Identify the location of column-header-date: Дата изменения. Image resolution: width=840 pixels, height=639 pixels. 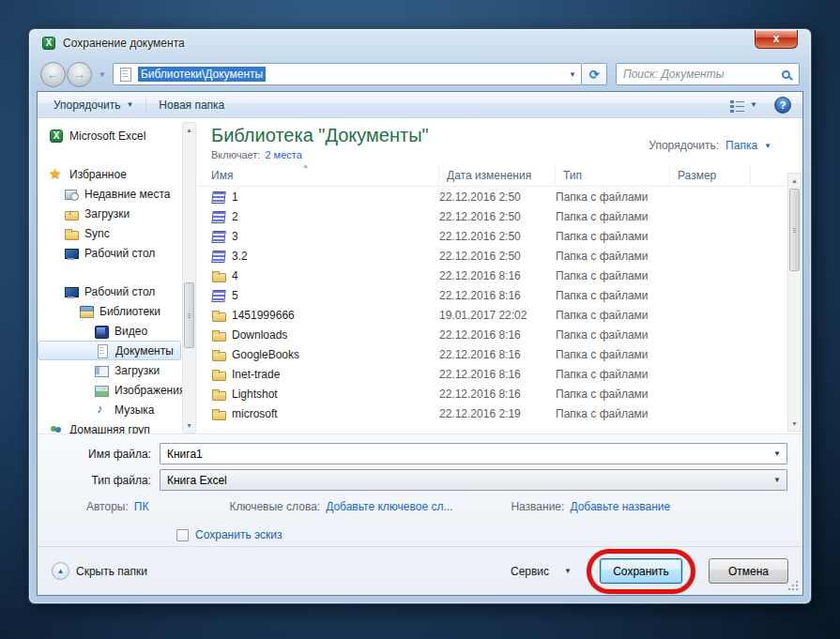
(497, 175).